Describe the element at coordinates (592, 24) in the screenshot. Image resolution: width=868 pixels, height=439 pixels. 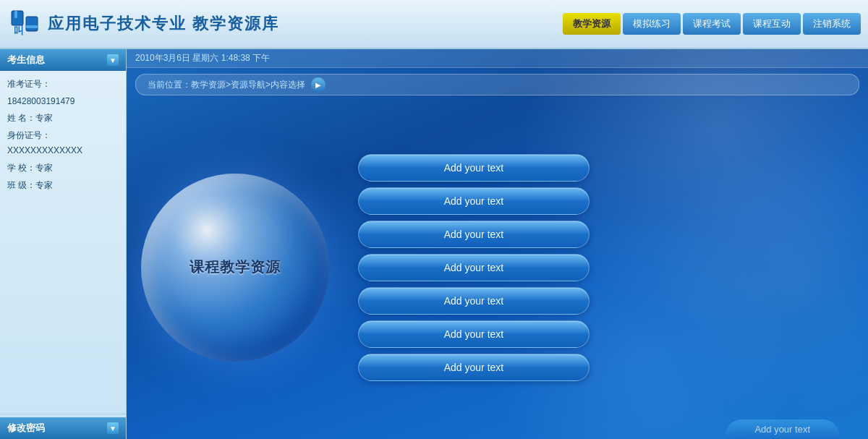
I see `nav-btn-0: 教学资源` at that location.